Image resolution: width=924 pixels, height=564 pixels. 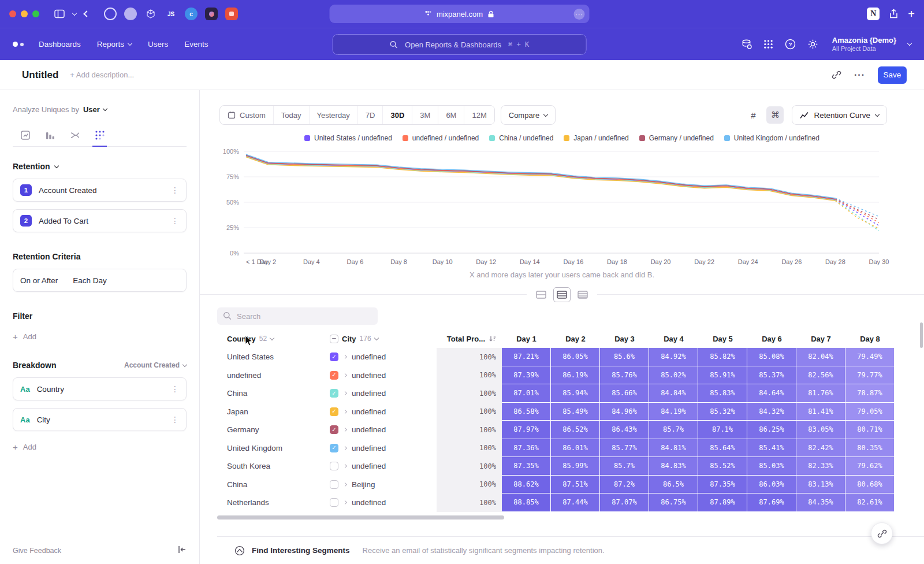 What do you see at coordinates (768, 44) in the screenshot?
I see `apps-grid-icon` at bounding box center [768, 44].